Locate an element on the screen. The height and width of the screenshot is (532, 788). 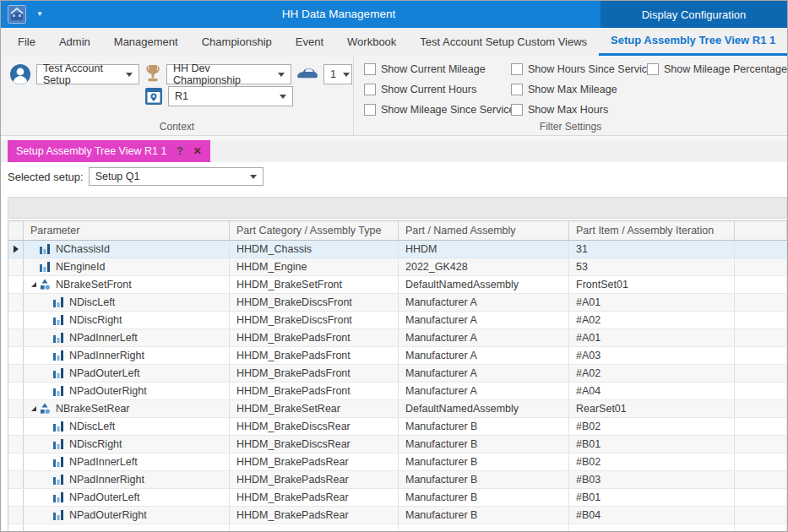
tab-file: File is located at coordinates (27, 42).